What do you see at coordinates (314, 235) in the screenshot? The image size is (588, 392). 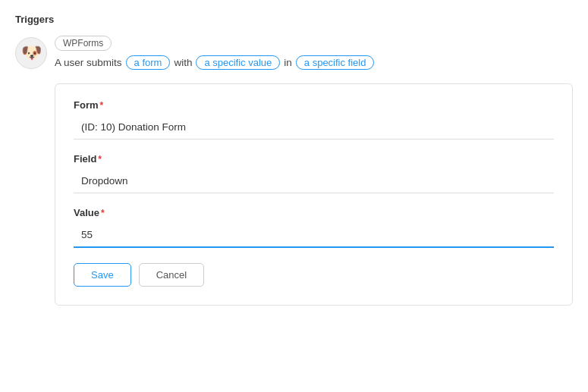 I see `value-input` at bounding box center [314, 235].